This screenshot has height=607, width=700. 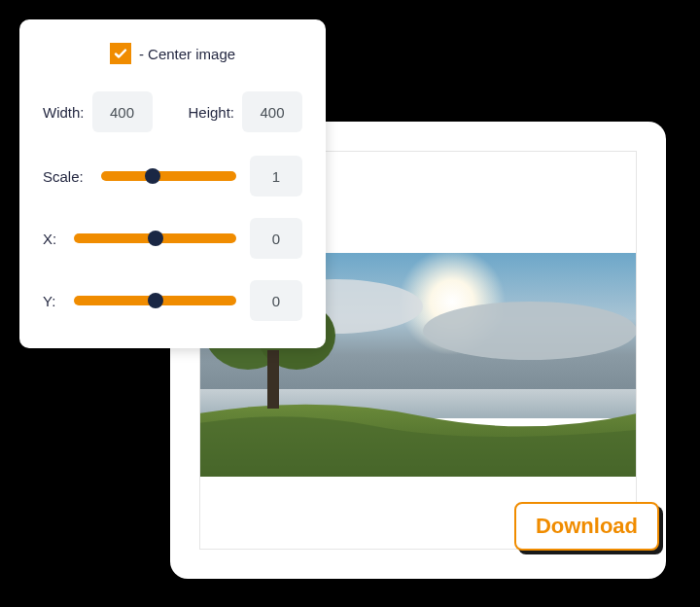 What do you see at coordinates (276, 301) in the screenshot?
I see `y-value: 0` at bounding box center [276, 301].